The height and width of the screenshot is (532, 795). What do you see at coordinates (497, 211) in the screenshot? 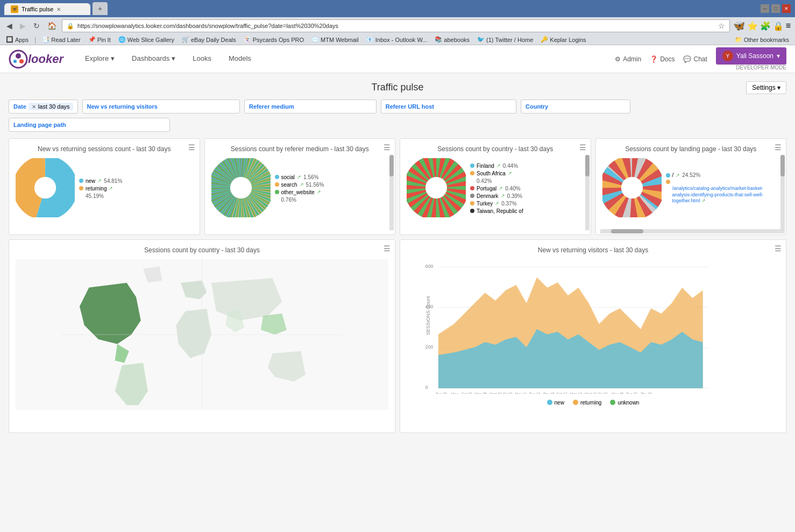
I see `legend-item-taiwan: Taiwan, Republic of` at bounding box center [497, 211].